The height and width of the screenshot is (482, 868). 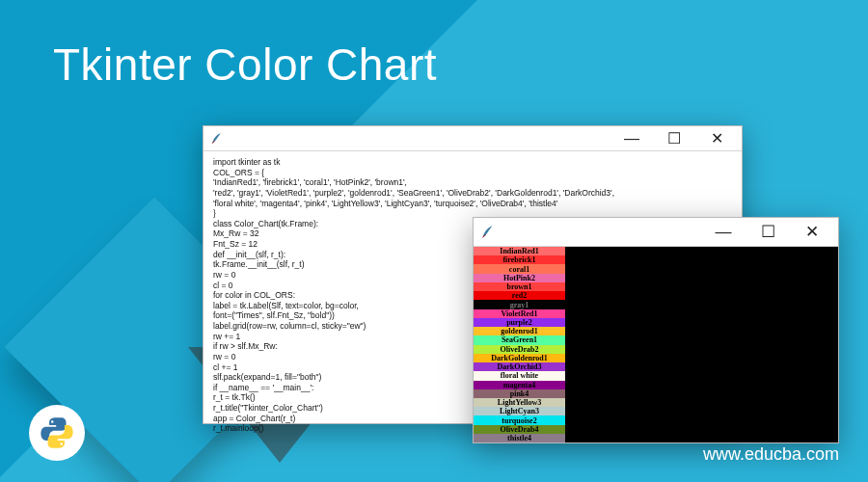 What do you see at coordinates (519, 349) in the screenshot?
I see `color-swatch: OliveDrab2` at bounding box center [519, 349].